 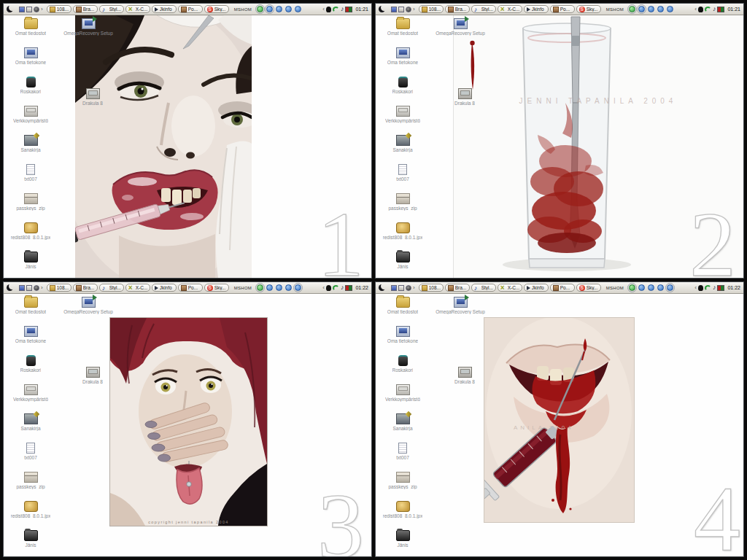 I want to click on quicklaunch-desktop-icon, so click(x=29, y=288).